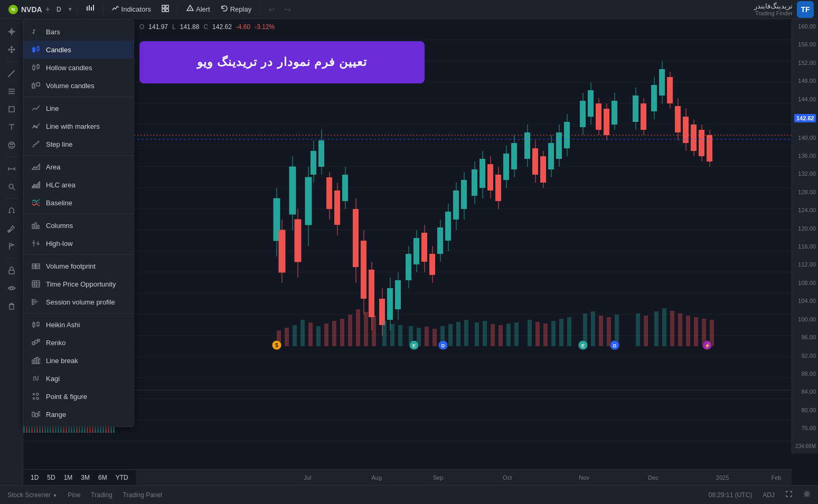 Image resolution: width=818 pixels, height=504 pixels. I want to click on price-tick-116: 116.00, so click(805, 246).